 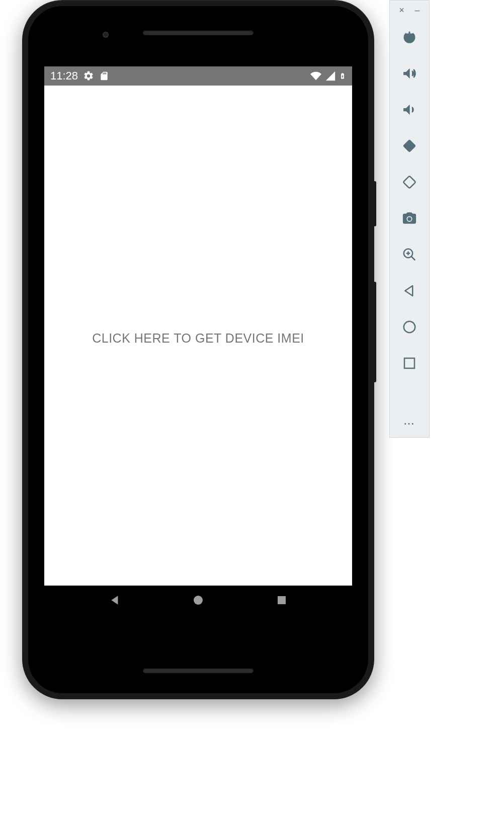 What do you see at coordinates (198, 338) in the screenshot?
I see `get-imei-button: CLICK HERE TO GET DEVICE IMEI` at bounding box center [198, 338].